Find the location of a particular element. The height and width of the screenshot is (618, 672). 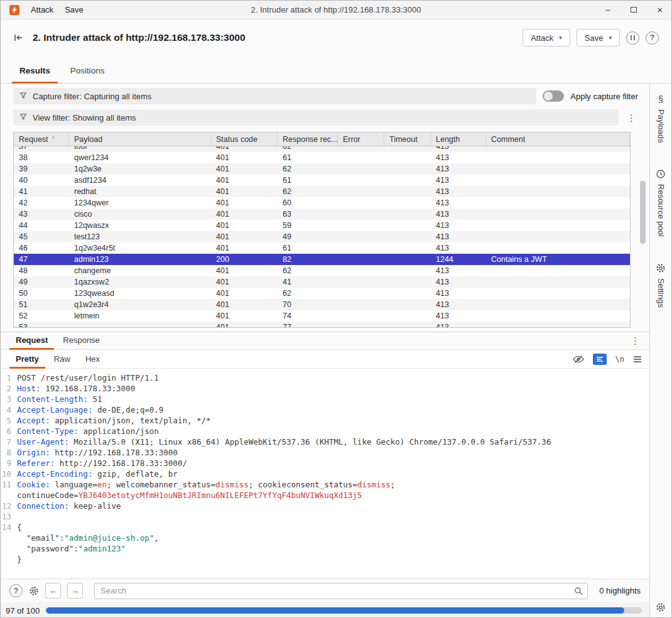

cell-request: 49 is located at coordinates (41, 282).